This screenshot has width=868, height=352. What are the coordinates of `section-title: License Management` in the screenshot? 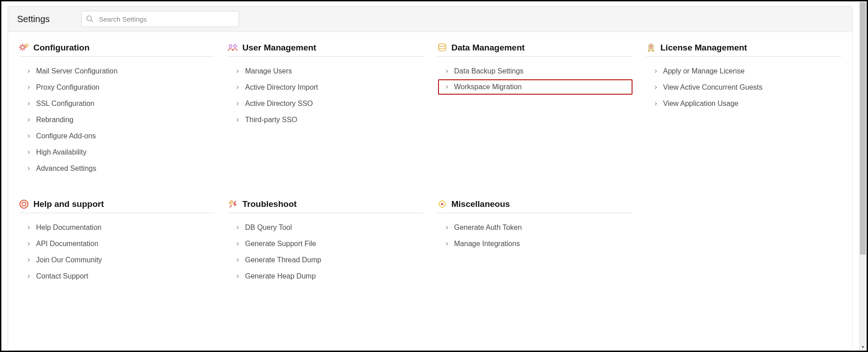 It's located at (704, 48).